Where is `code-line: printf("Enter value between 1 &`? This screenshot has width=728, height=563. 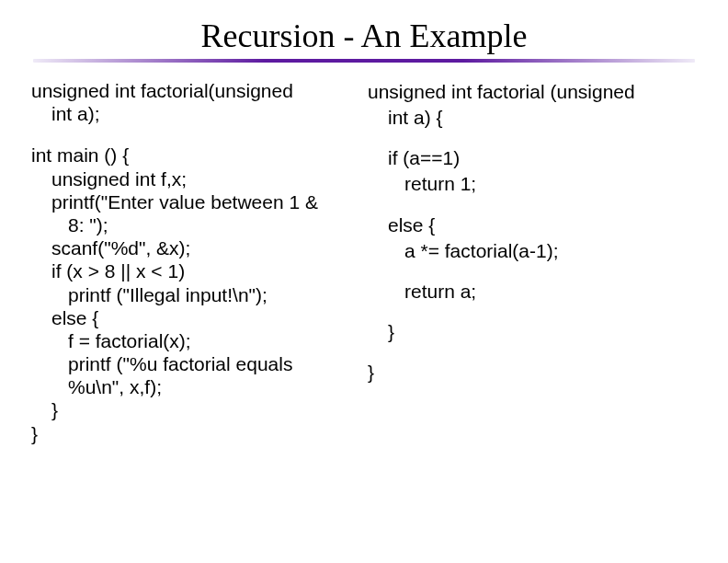 code-line: printf("Enter value between 1 & is located at coordinates (188, 202).